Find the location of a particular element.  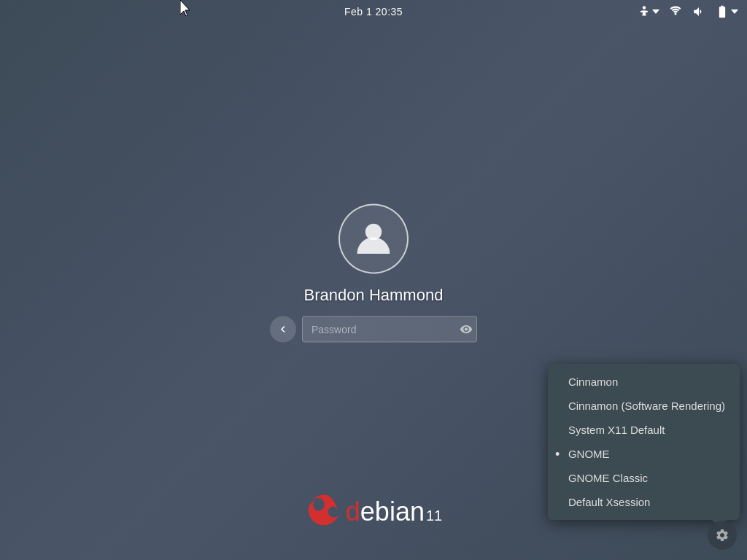

session-item-system-x11: System X11 Default is located at coordinates (643, 430).